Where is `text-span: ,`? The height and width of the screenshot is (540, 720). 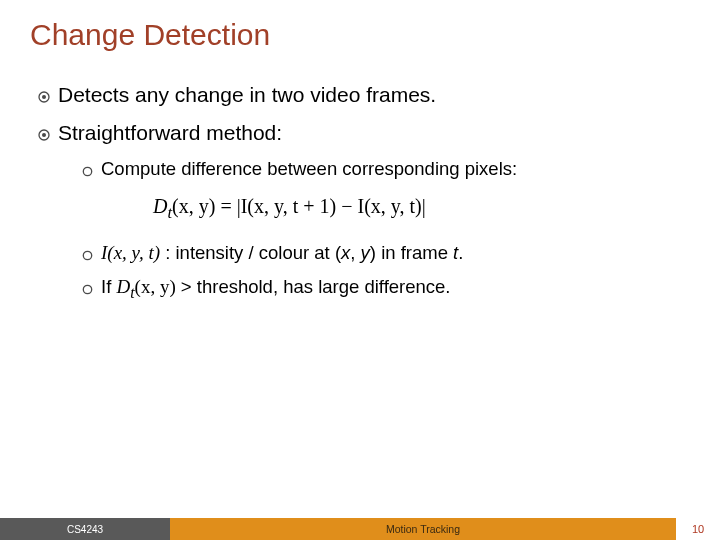
text-span: , is located at coordinates (355, 252).